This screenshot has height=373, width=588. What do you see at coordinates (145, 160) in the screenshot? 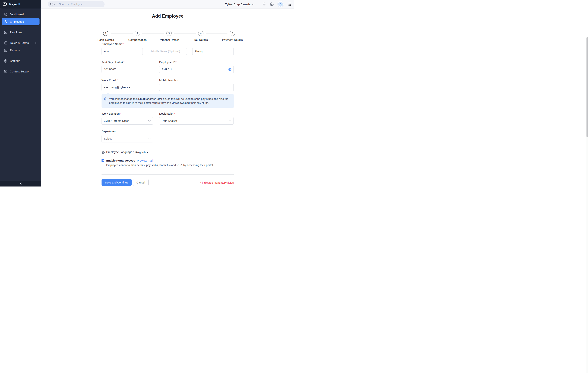
I see `preview-mail-link: Preview mail` at bounding box center [145, 160].